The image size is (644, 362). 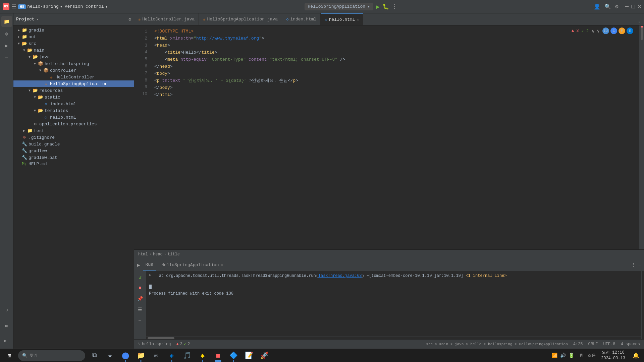 I want to click on panel-settings-icon: ⚙, so click(x=130, y=19).